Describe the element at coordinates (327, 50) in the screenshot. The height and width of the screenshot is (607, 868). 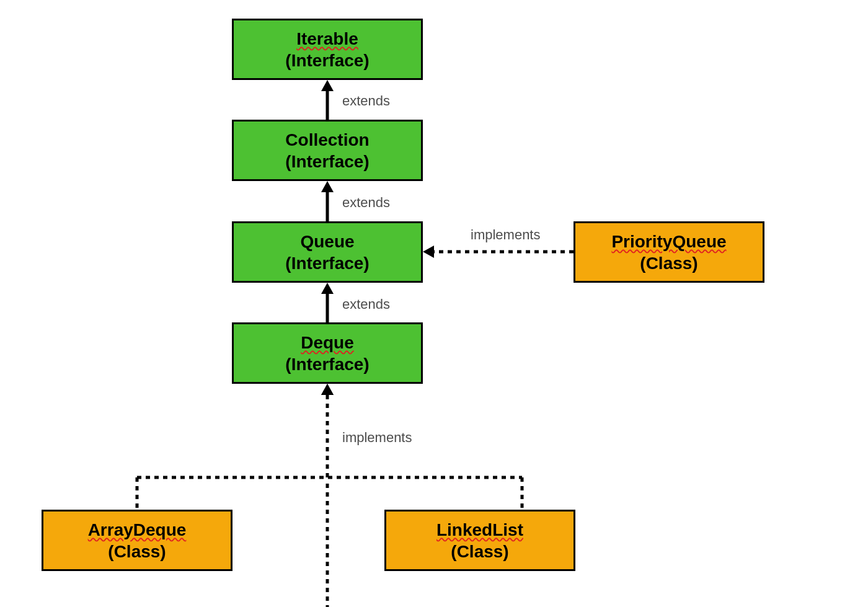
I see `node-iterable: Iterable (Interface)` at that location.